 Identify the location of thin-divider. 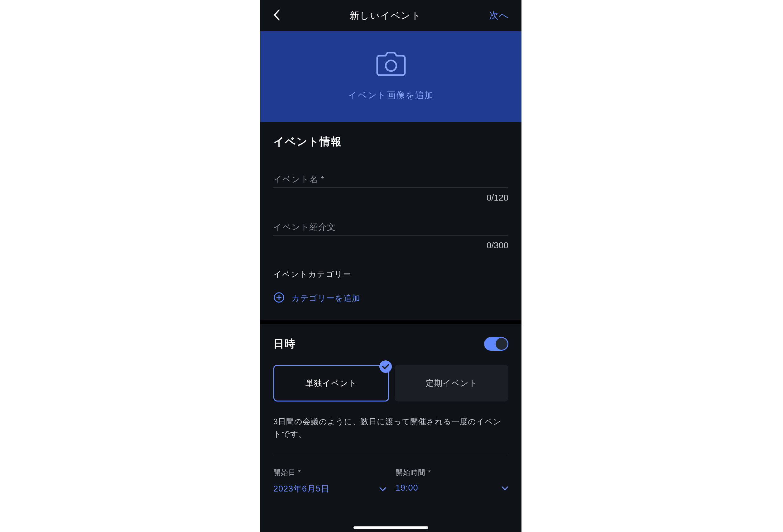
(391, 454).